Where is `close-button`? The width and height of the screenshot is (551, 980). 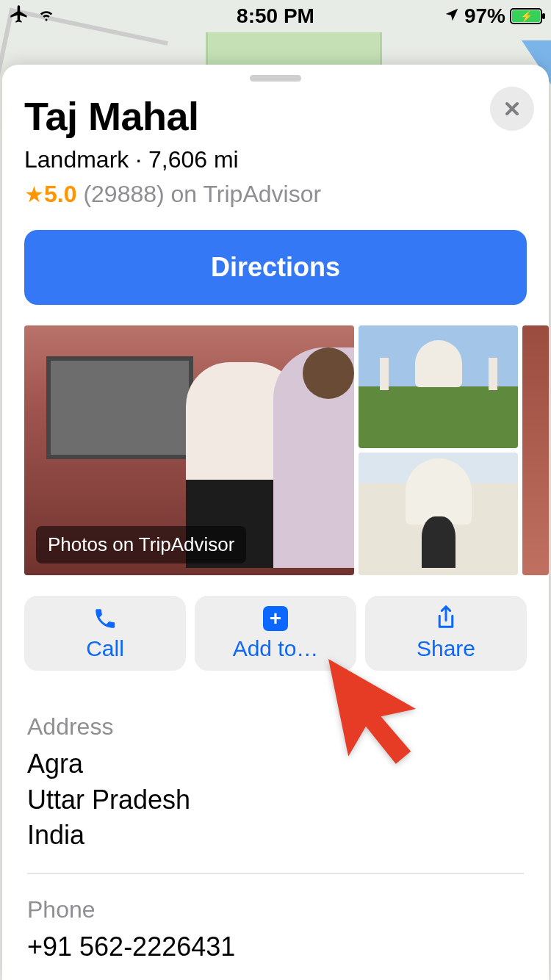 close-button is located at coordinates (512, 109).